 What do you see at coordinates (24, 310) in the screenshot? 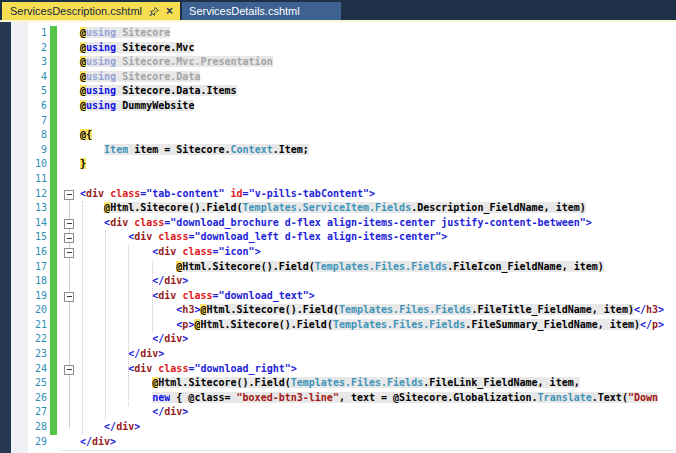
I see `line-number: 20` at bounding box center [24, 310].